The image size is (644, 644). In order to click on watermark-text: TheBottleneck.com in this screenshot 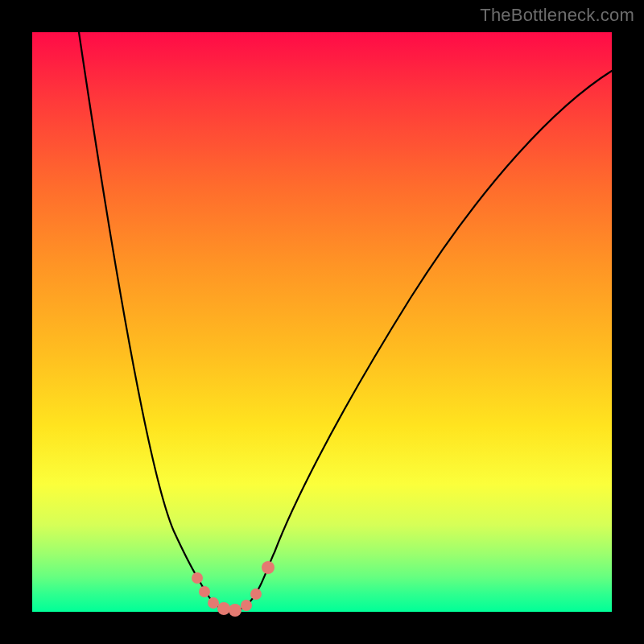, I will do `click(557, 15)`.